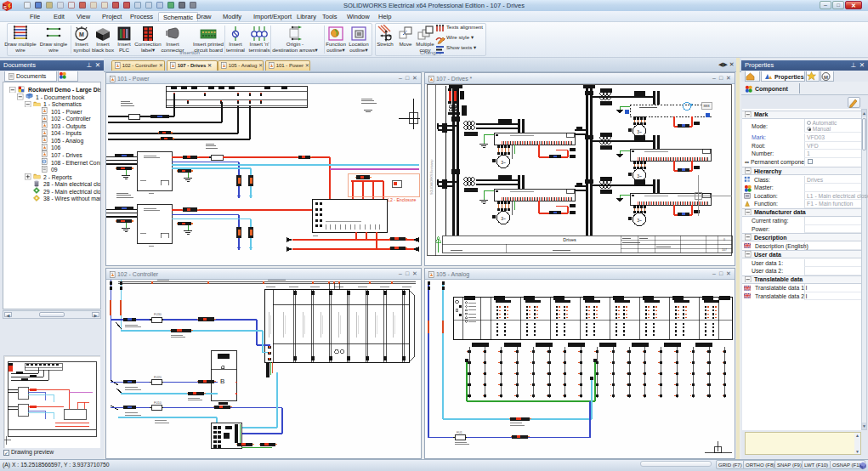 Image resolution: width=868 pixels, height=471 pixels. Describe the element at coordinates (223, 381) in the screenshot. I see `svg-text: B` at that location.